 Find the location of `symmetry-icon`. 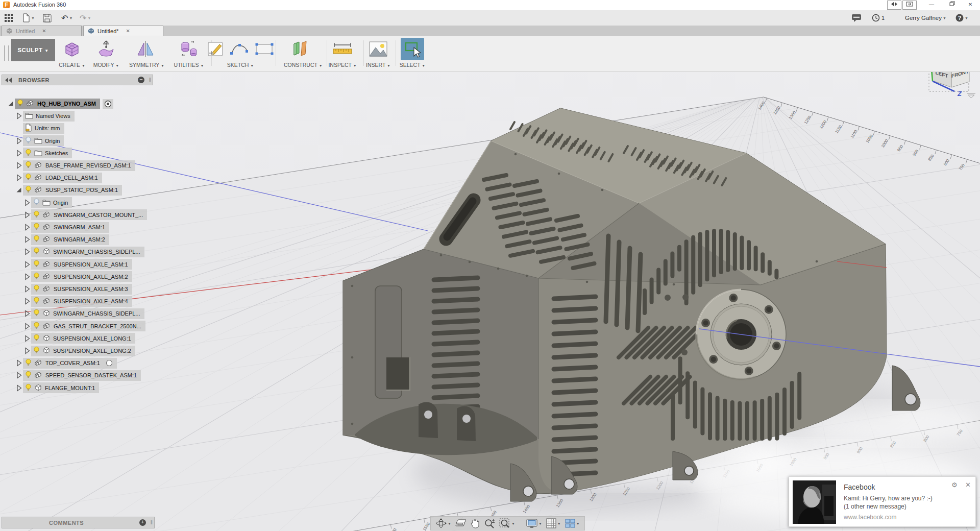

symmetry-icon is located at coordinates (145, 49).